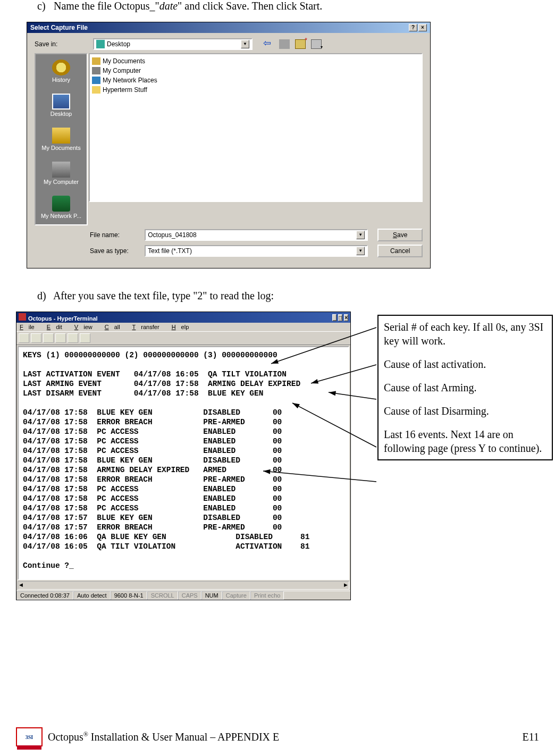  What do you see at coordinates (86, 327) in the screenshot?
I see `menu-view: View` at bounding box center [86, 327].